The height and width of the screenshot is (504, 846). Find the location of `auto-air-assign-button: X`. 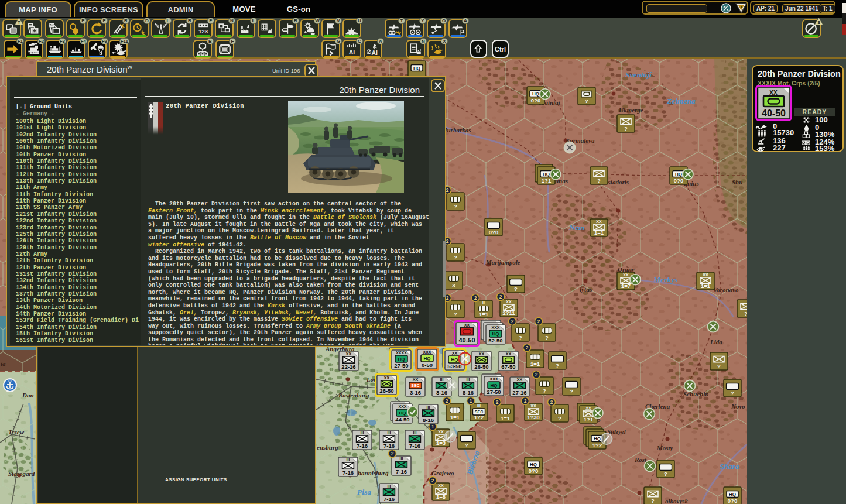

auto-air-assign-button: X is located at coordinates (437, 49).